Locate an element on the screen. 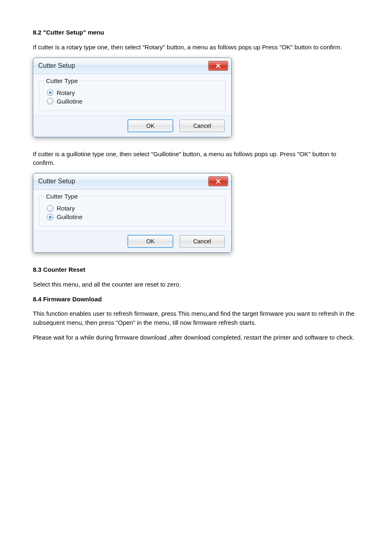  heading-counter-reset: 8.3 Counter Reset is located at coordinates (196, 270).